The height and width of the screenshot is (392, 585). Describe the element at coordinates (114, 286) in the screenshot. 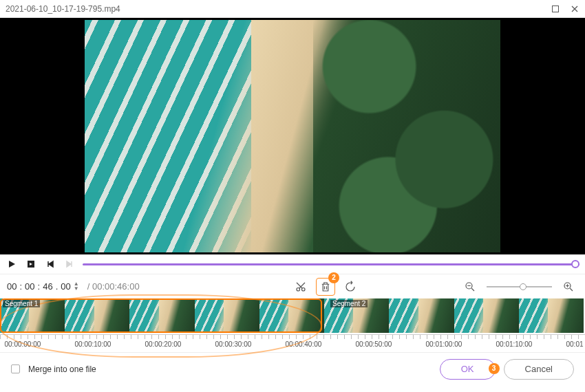

I see `duration-label: / 00:00:46:00` at that location.